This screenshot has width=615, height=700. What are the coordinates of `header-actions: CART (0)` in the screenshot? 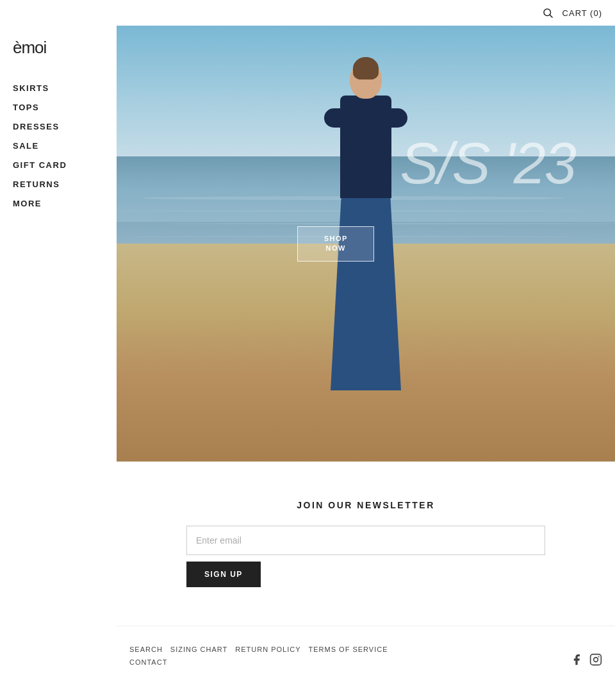 It's located at (572, 13).